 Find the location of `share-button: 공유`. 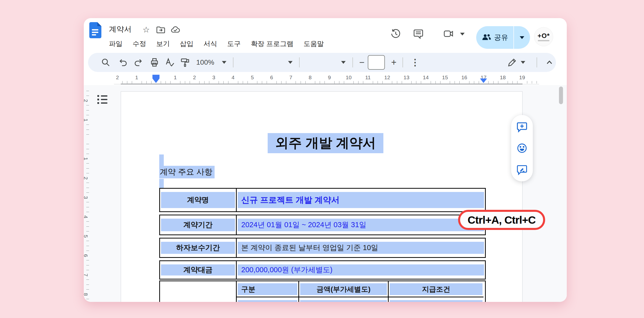

share-button: 공유 is located at coordinates (495, 37).